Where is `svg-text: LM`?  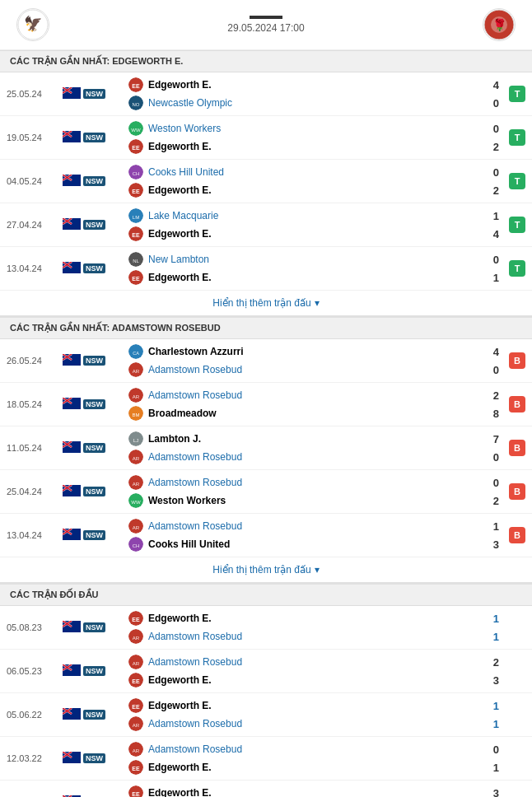
svg-text: LM is located at coordinates (136, 217).